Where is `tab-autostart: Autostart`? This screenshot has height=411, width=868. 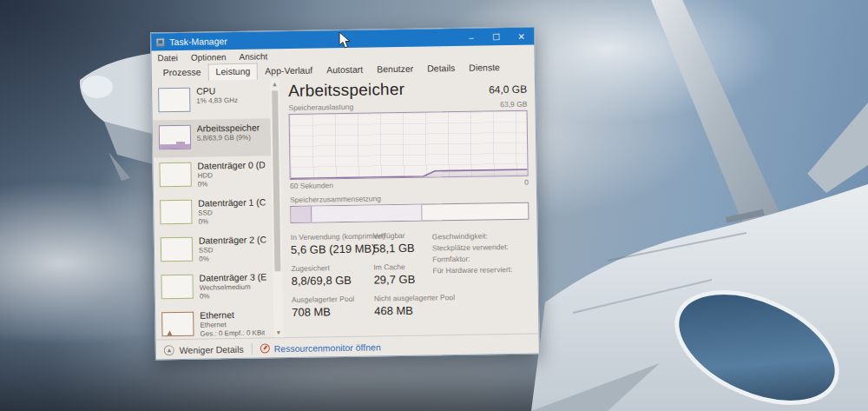 tab-autostart: Autostart is located at coordinates (345, 70).